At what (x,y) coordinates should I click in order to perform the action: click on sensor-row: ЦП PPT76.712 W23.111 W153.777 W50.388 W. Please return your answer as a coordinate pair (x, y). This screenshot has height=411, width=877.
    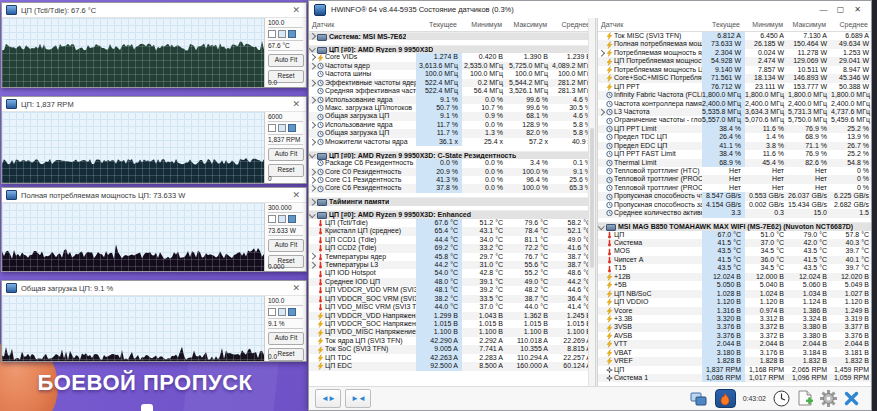
    Looking at the image, I should click on (734, 87).